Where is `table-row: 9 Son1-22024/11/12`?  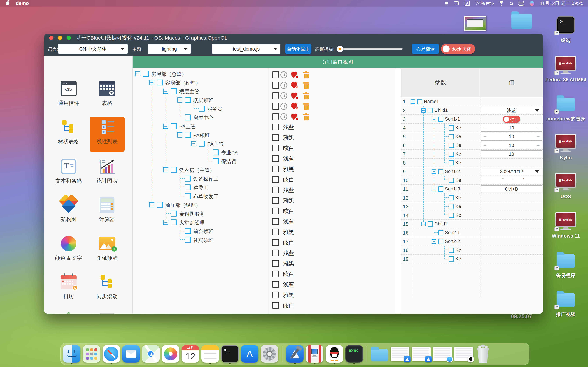 table-row: 9 Son1-22024/11/12 is located at coordinates (472, 172).